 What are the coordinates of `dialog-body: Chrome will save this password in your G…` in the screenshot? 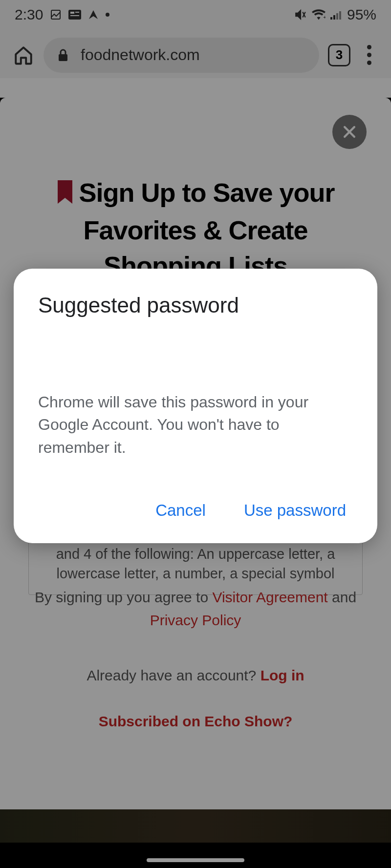 It's located at (196, 425).